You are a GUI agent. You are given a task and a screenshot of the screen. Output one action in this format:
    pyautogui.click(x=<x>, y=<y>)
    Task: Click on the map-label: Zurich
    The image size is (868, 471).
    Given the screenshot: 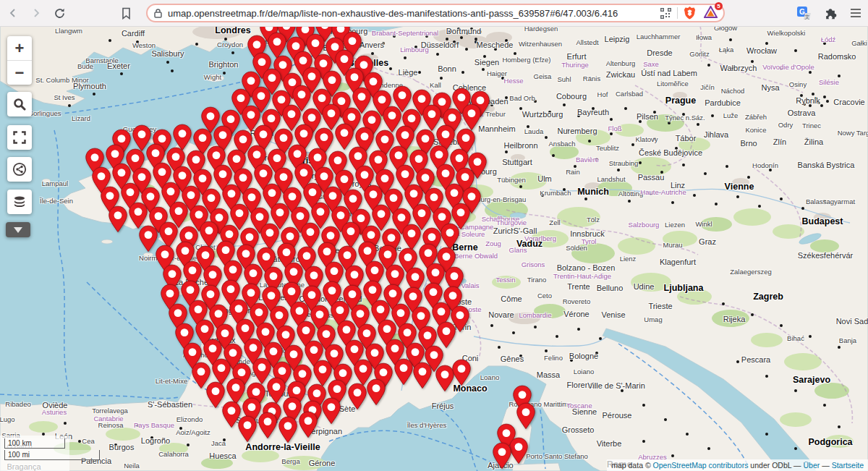 What is the action you would take?
    pyautogui.click(x=505, y=231)
    